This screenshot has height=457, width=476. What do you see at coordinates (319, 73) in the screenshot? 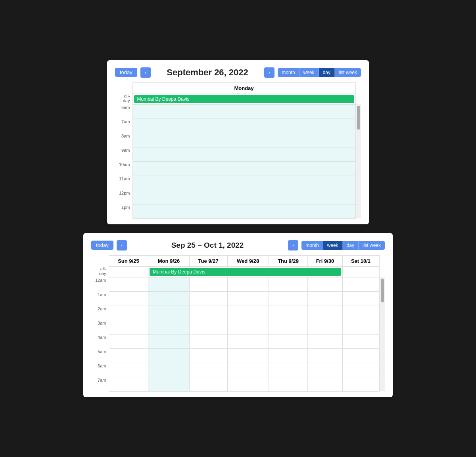
I see `top-view-buttons: month week day list week` at bounding box center [319, 73].